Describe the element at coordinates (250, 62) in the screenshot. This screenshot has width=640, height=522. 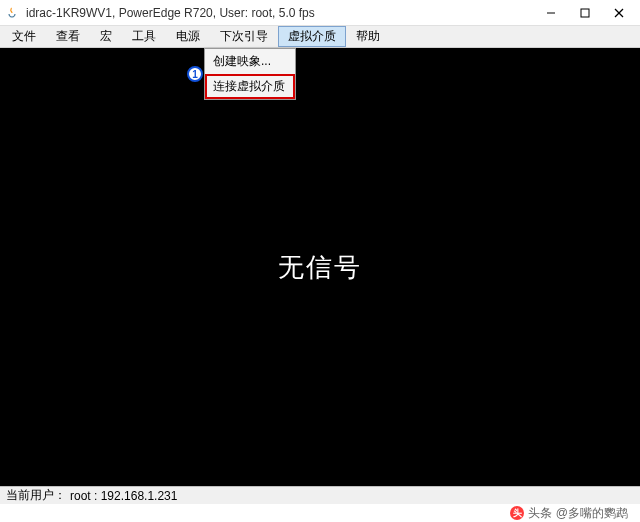
I see `dropdown-create-image: 创建映象...` at that location.